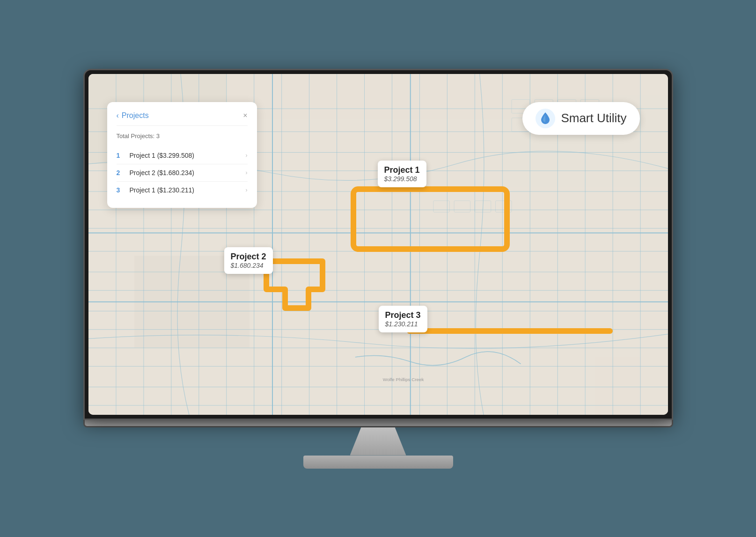 Image resolution: width=756 pixels, height=537 pixels. I want to click on panel-back-button: ‹ Projects, so click(133, 116).